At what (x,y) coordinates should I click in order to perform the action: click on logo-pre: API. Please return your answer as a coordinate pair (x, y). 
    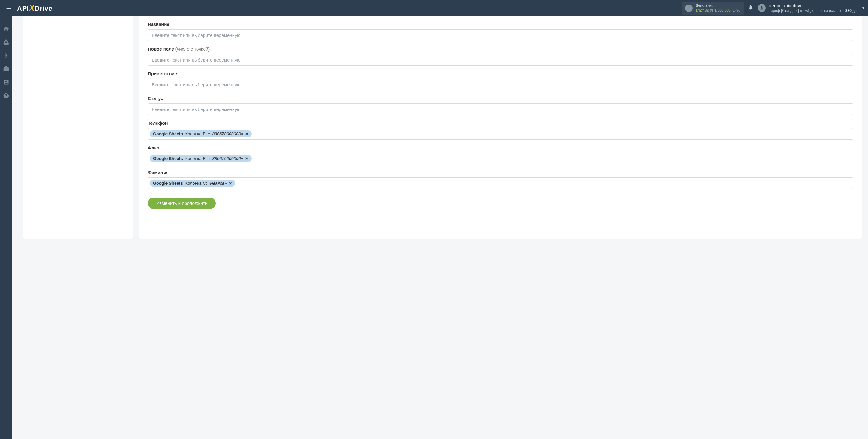
    Looking at the image, I should click on (23, 9).